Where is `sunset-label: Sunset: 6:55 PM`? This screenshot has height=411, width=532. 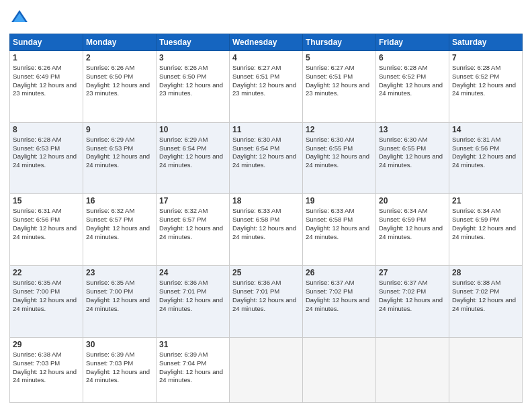 sunset-label: Sunset: 6:55 PM is located at coordinates (329, 148).